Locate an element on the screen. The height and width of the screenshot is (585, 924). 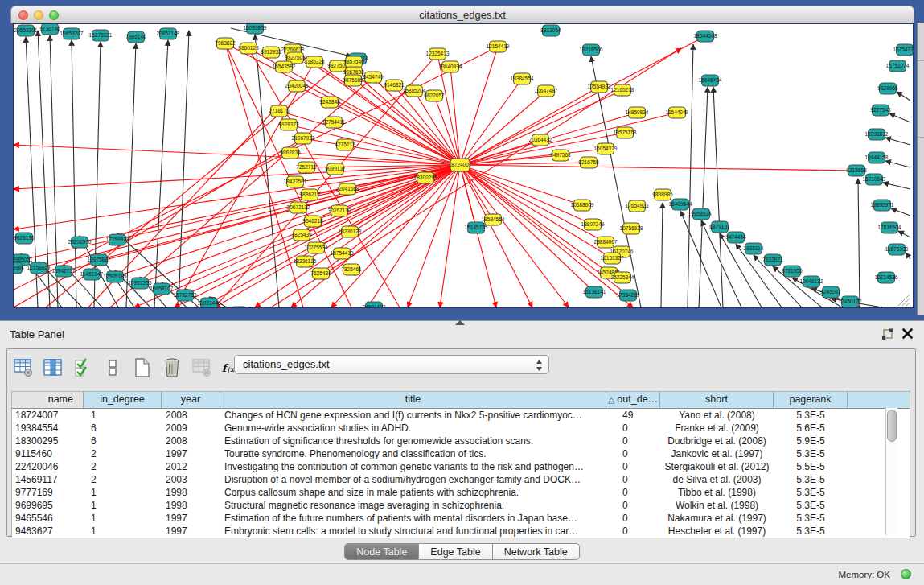
graph-node: 12754411 is located at coordinates (335, 122).